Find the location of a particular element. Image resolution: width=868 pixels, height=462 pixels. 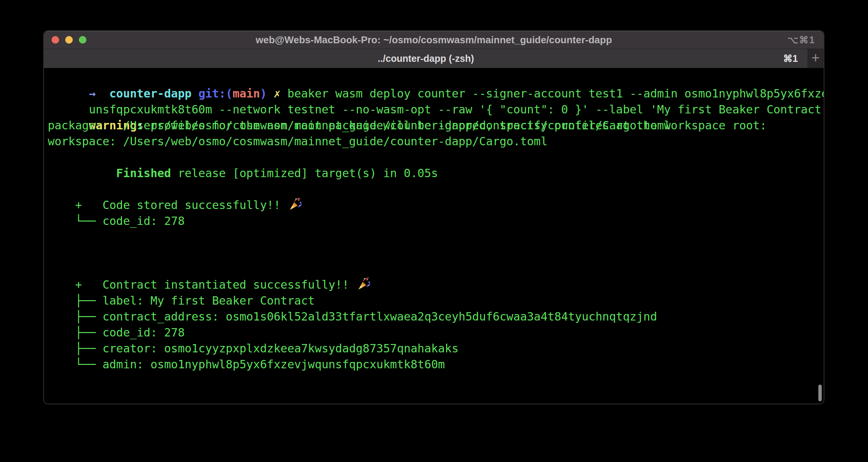

window-title: web@Webs-MacBook-Pro: ~/osmo/cosmwasm/ma… is located at coordinates (434, 40).